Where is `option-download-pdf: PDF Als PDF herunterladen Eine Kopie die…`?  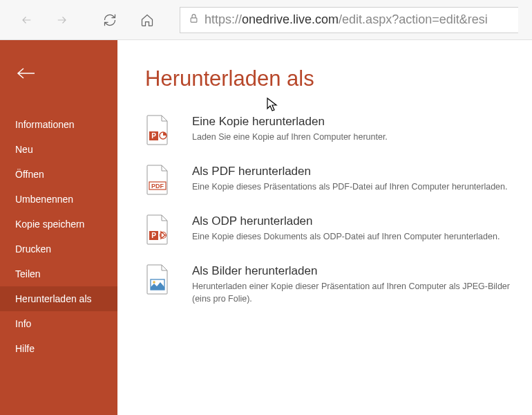 option-download-pdf: PDF Als PDF herunterladen Eine Kopie die… is located at coordinates (328, 180).